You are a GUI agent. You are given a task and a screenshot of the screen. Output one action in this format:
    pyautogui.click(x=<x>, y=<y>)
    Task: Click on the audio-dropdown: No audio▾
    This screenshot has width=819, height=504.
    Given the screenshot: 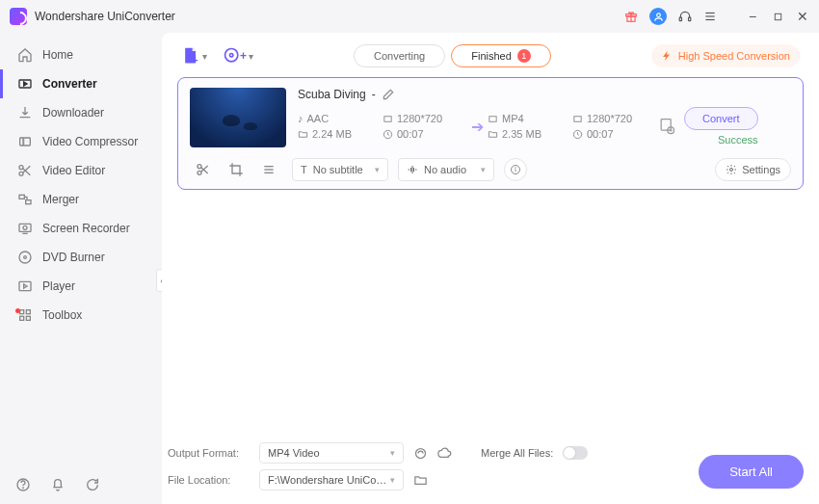 What is the action you would take?
    pyautogui.click(x=446, y=170)
    